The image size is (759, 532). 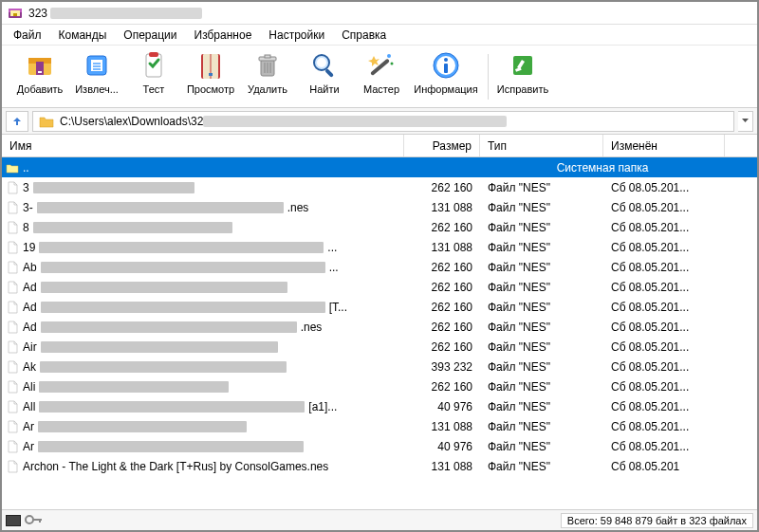 What do you see at coordinates (28, 248) in the screenshot?
I see `file-name: 19` at bounding box center [28, 248].